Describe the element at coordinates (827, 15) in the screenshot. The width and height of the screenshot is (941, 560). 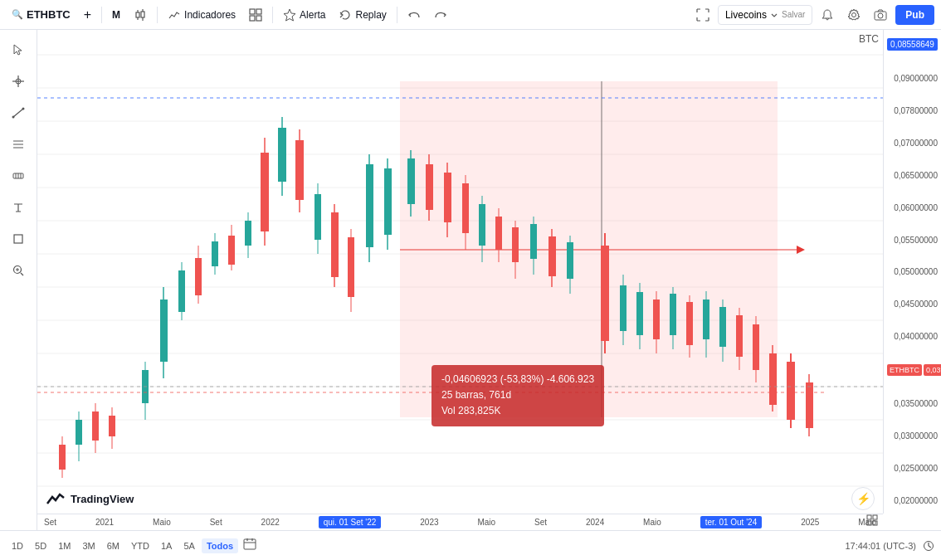
I see `bell-icon` at that location.